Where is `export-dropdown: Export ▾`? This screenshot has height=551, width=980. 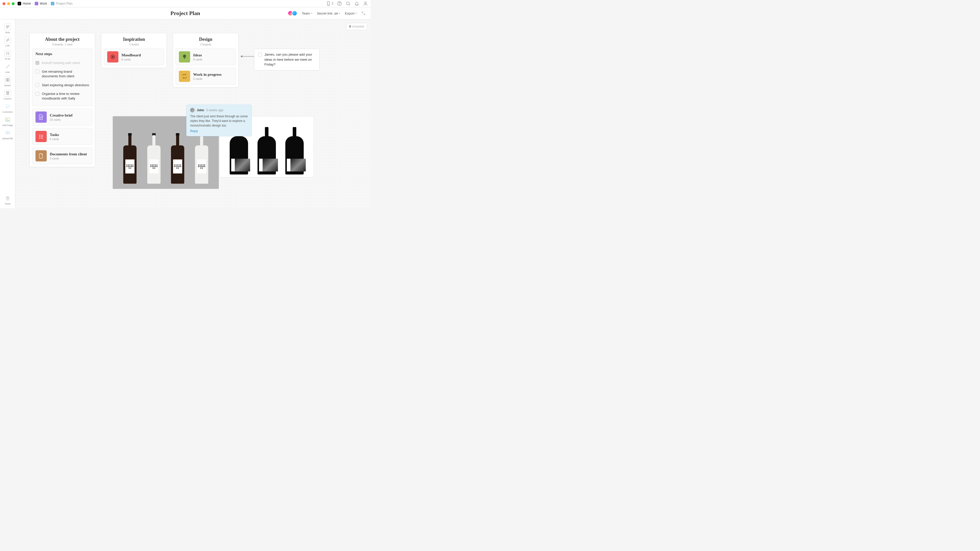 export-dropdown: Export ▾ is located at coordinates (351, 13).